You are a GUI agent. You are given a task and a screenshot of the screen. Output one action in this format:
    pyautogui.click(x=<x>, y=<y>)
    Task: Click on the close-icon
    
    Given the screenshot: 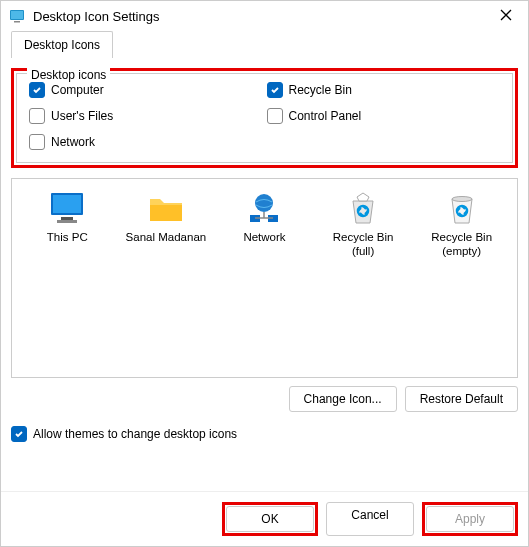 What is the action you would take?
    pyautogui.click(x=506, y=16)
    